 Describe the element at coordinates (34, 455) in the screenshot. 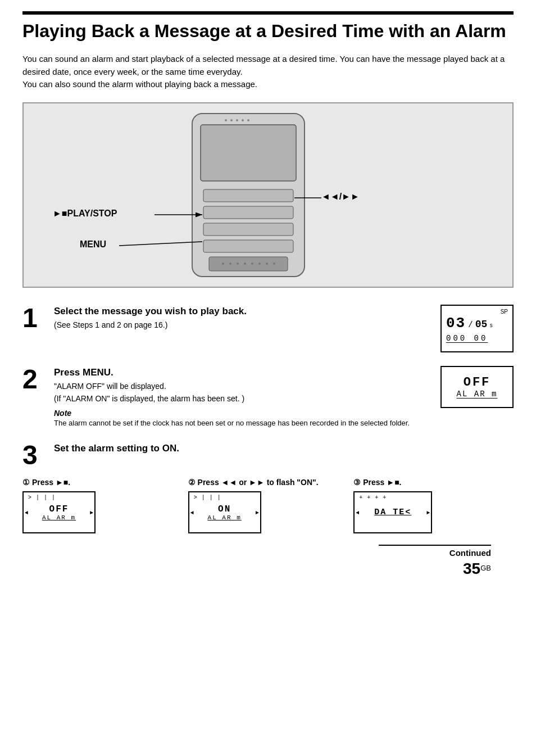

I see `step-3-number: 3` at that location.